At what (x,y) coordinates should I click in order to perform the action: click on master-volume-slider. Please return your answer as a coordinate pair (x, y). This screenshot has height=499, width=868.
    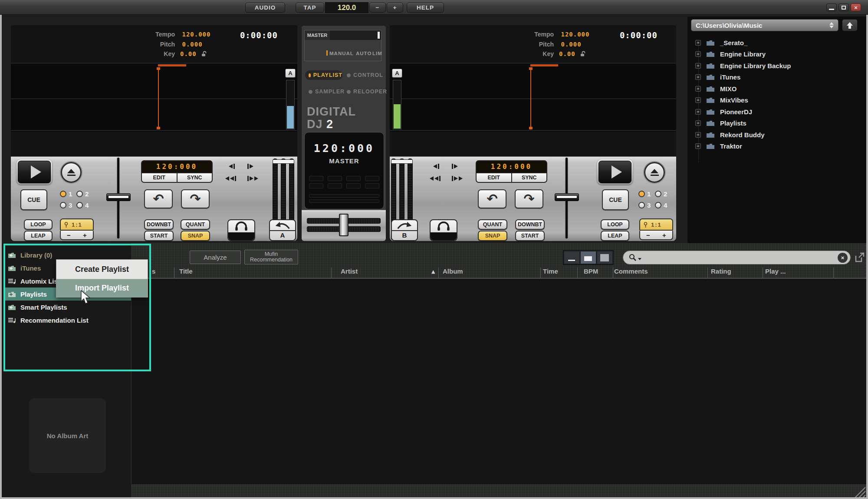
    Looking at the image, I should click on (355, 35).